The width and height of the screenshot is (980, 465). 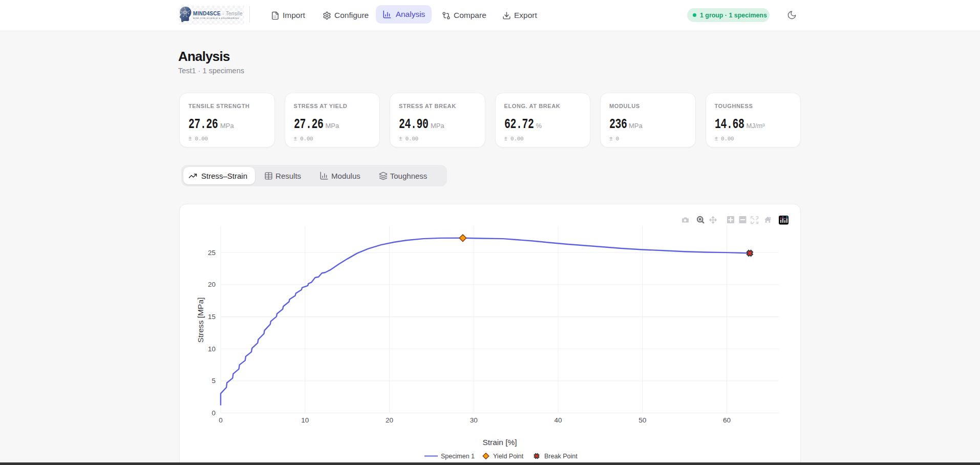 What do you see at coordinates (642, 420) in the screenshot?
I see `svg-text: 50` at bounding box center [642, 420].